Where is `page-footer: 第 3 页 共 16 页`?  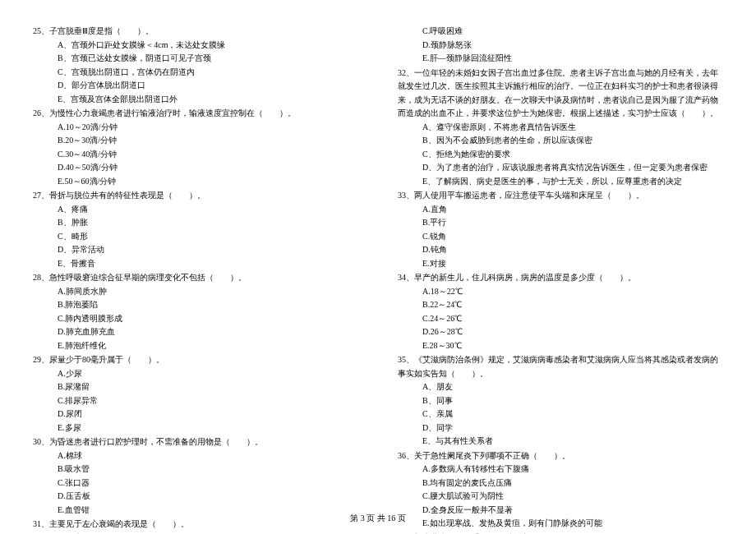 page-footer: 第 3 页 共 16 页 is located at coordinates (378, 518).